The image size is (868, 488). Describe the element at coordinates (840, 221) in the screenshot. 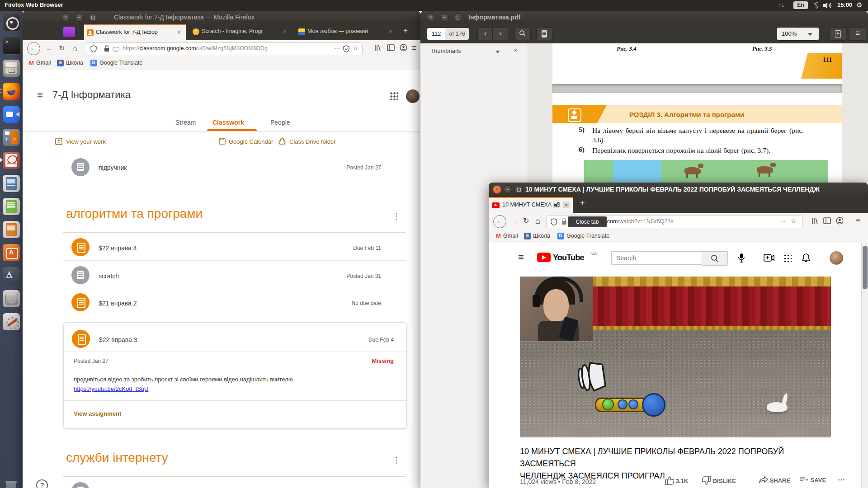

I see `account-icon` at that location.